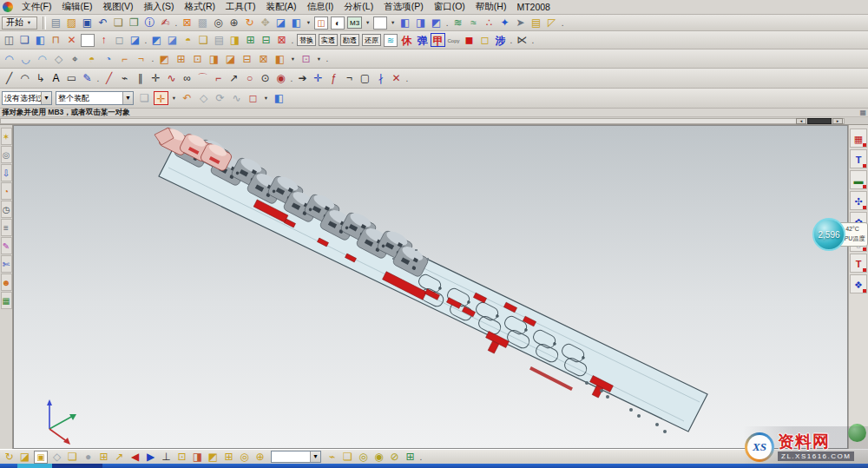  What do you see at coordinates (236, 98) in the screenshot?
I see `curve-arrow-icon: ∿` at bounding box center [236, 98].